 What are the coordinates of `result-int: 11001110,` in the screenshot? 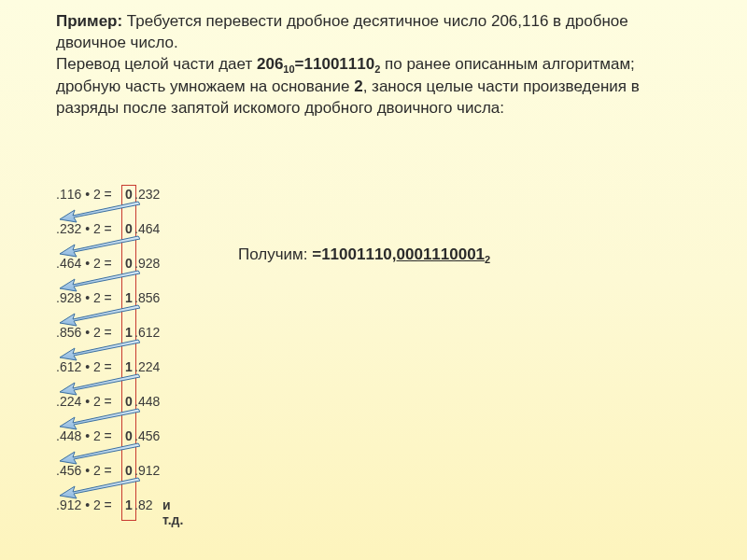 It's located at (359, 254).